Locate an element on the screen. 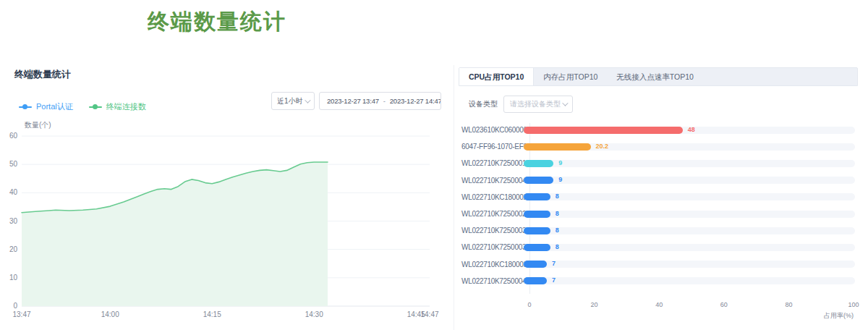  y-tick-label: 10 is located at coordinates (14, 278).